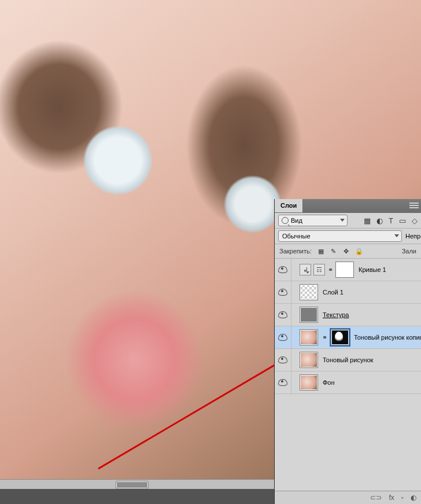  I want to click on blend-mode-row: Обычные Непрозрачно, so click(348, 236).